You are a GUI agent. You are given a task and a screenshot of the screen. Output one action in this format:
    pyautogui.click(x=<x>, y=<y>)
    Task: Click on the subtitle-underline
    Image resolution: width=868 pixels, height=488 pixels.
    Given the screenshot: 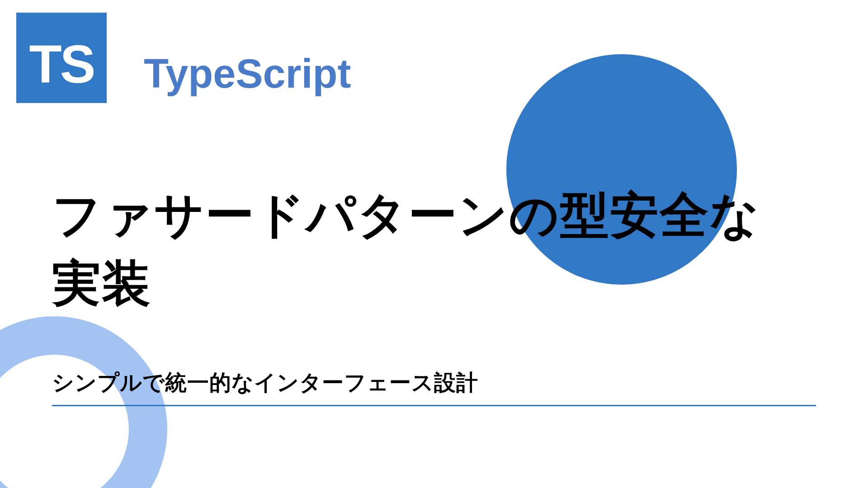 What is the action you would take?
    pyautogui.click(x=434, y=406)
    